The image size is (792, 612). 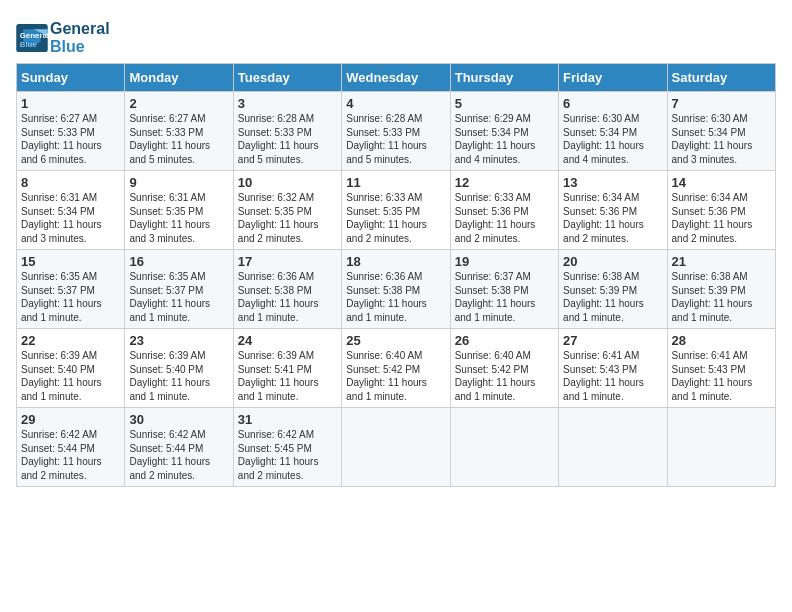 I want to click on calendar-header-cell: Monday, so click(x=179, y=78).